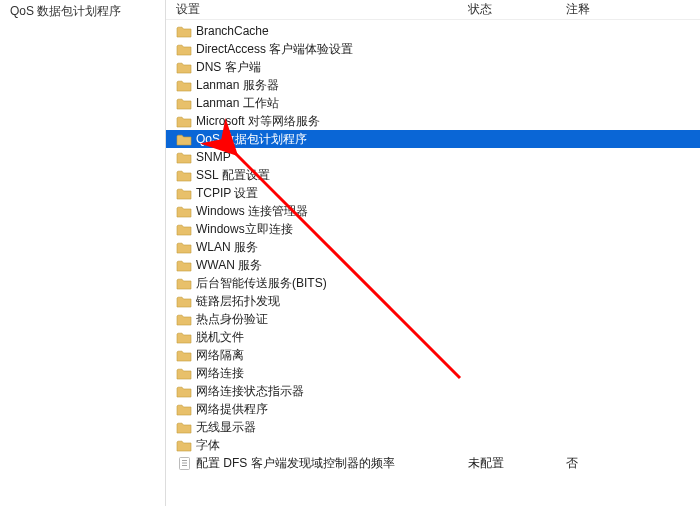 This screenshot has height=506, width=700. I want to click on item-label: Microsoft 对等网络服务, so click(258, 122).